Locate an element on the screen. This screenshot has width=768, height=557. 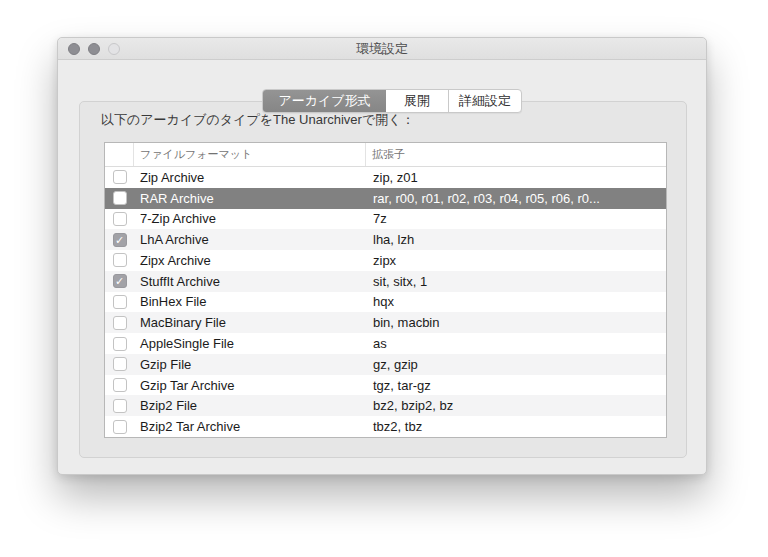
intro-label: 以下のアーカイブのタイプをThe Unarchiverで開く： is located at coordinates (258, 120).